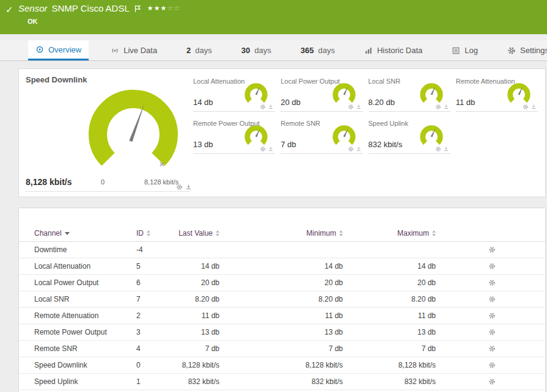  Describe the element at coordinates (409, 136) in the screenshot. I see `mini-gauge-speed-uplink: Speed Uplink 832 kbit/s` at that location.